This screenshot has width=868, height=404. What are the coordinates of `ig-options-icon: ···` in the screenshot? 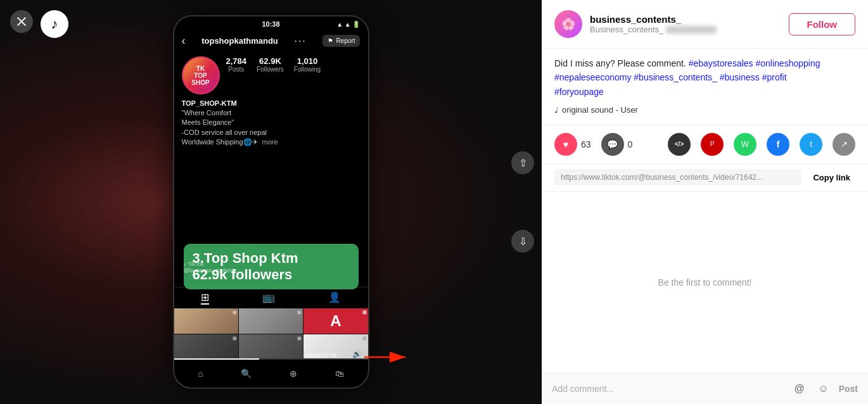 It's located at (300, 41).